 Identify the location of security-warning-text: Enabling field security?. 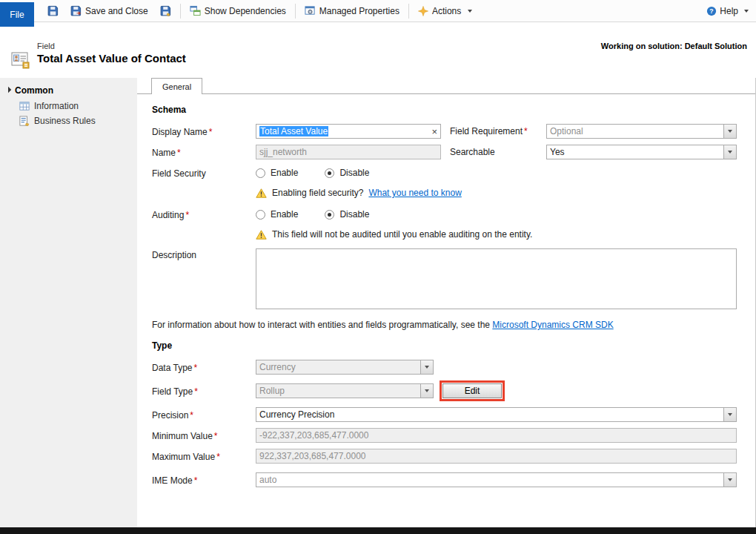
(317, 193).